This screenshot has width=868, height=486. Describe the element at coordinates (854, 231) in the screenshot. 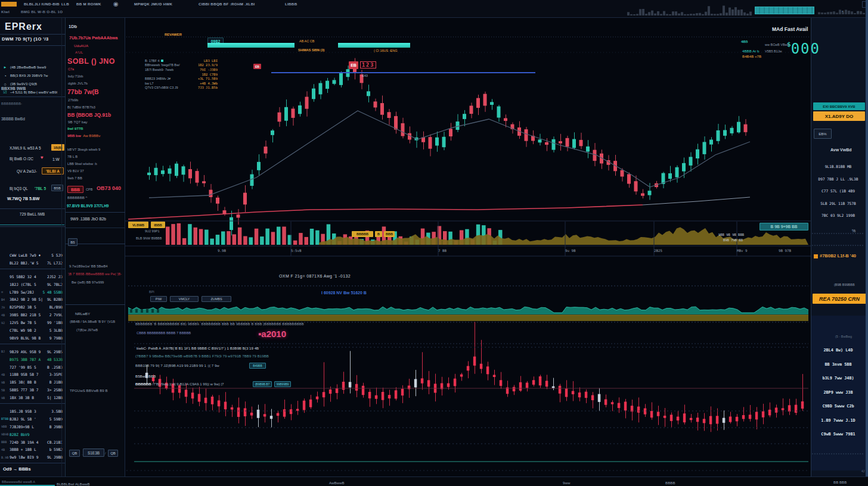

I see `percent-icon: %` at that location.